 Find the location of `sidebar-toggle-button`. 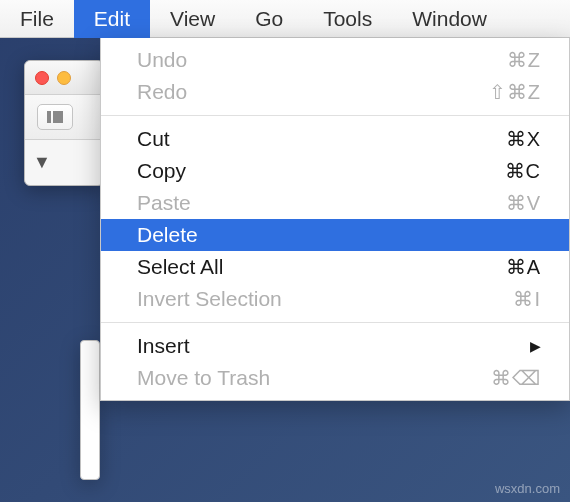

sidebar-toggle-button is located at coordinates (55, 117).